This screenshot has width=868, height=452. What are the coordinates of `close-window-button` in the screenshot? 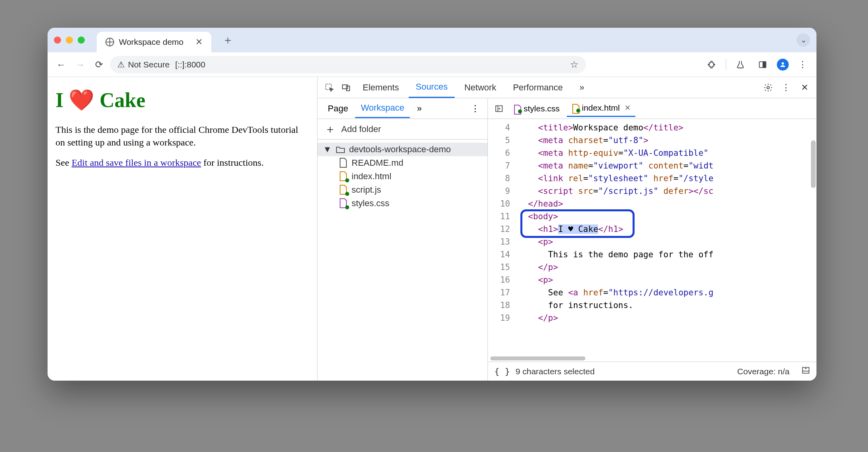 It's located at (57, 40).